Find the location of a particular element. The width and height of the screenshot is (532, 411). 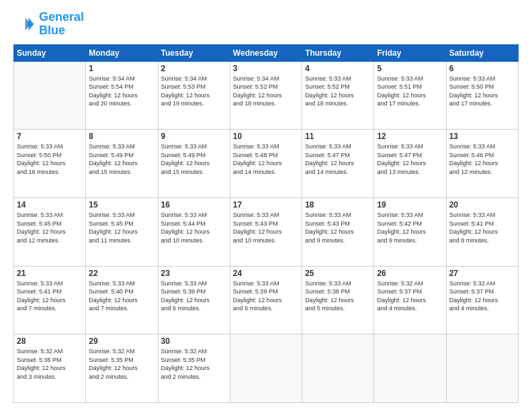

day-number: 3 is located at coordinates (266, 68).